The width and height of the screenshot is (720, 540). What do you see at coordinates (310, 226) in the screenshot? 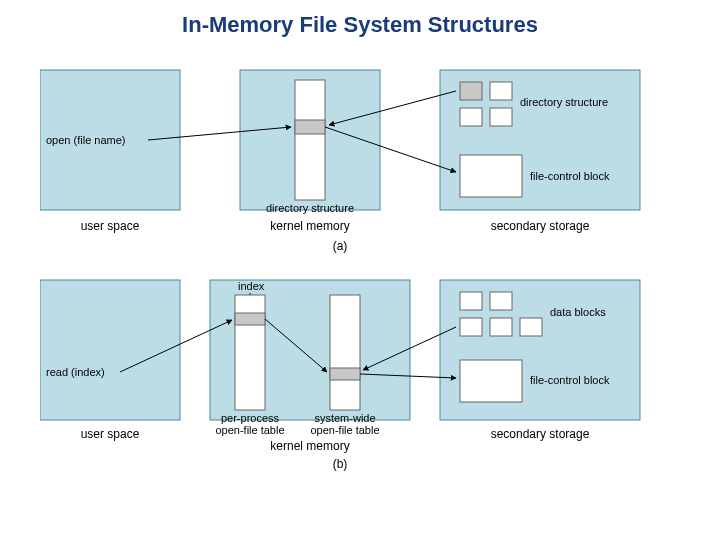
I see `col-kernel-a: kernel memory` at bounding box center [310, 226].